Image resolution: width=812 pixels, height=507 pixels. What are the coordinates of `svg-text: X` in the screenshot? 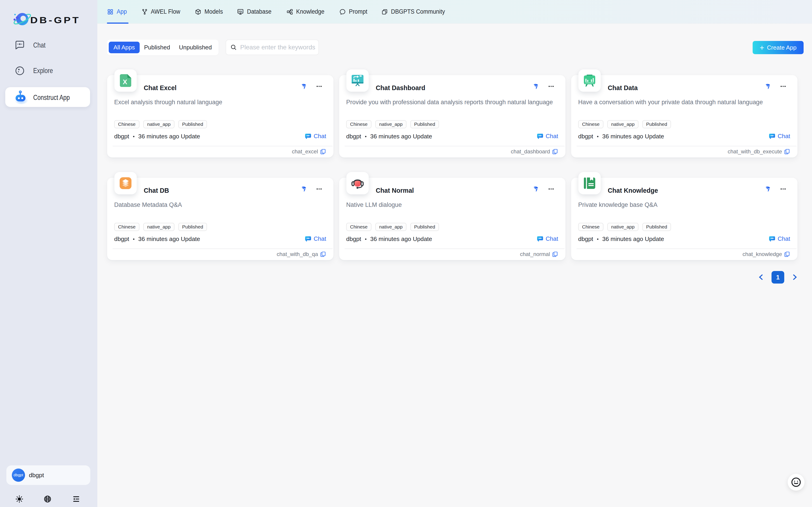 It's located at (125, 82).